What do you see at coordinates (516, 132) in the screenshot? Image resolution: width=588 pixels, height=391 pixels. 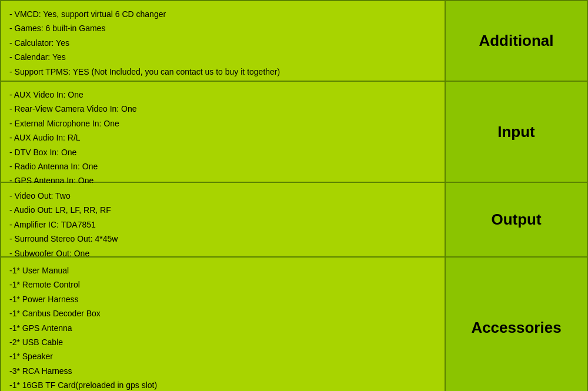 I see `input-label: Input` at bounding box center [516, 132].